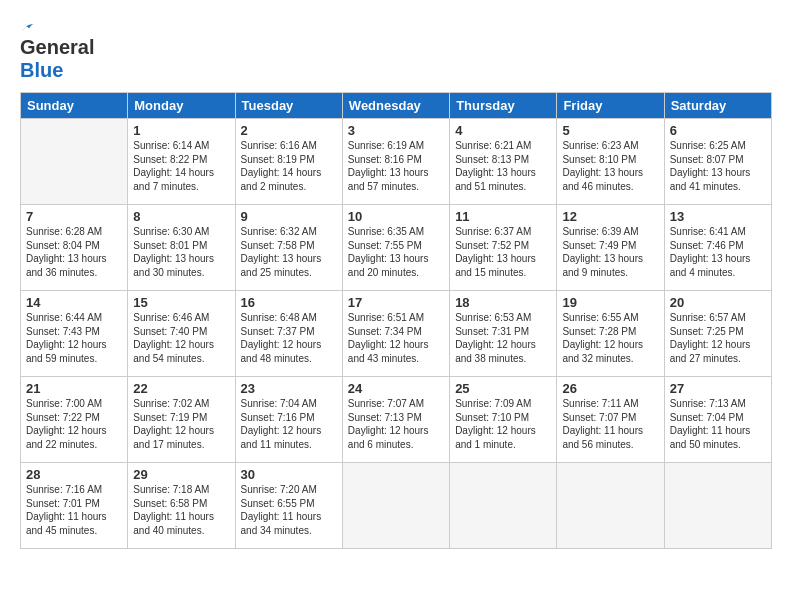 Image resolution: width=792 pixels, height=612 pixels. Describe the element at coordinates (396, 130) in the screenshot. I see `day-number: 3` at that location.